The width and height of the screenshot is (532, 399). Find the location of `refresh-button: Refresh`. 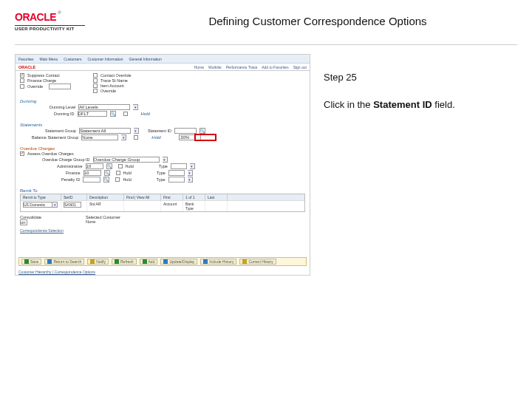

refresh-button: Refresh is located at coordinates (124, 262).